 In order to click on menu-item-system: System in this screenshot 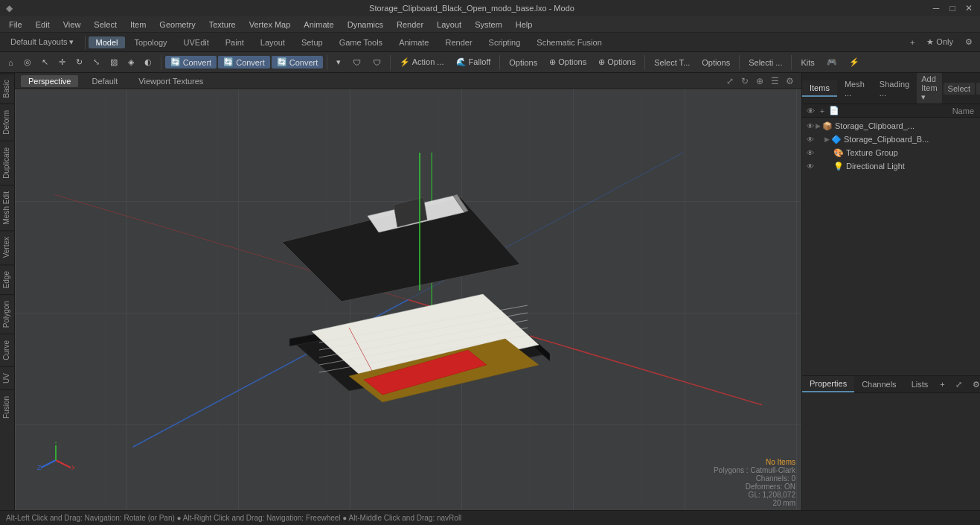, I will do `click(488, 25)`.